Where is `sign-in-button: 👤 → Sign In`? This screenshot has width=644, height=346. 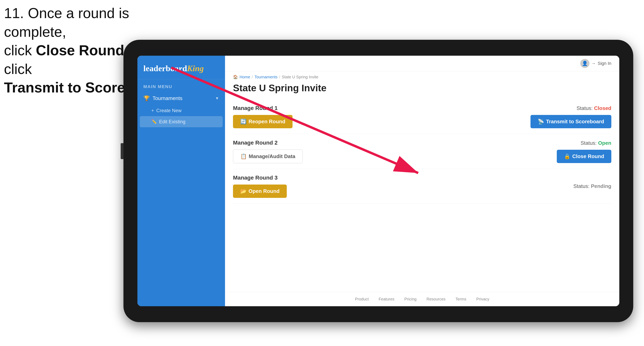
sign-in-button: 👤 → Sign In is located at coordinates (596, 63).